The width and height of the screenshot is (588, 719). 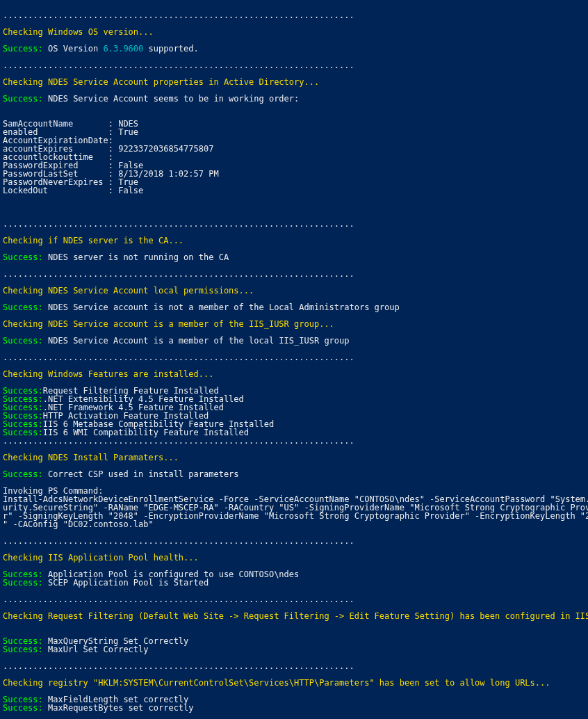 I want to click on heading-os: Checking Windows OS version..., so click(x=78, y=32).